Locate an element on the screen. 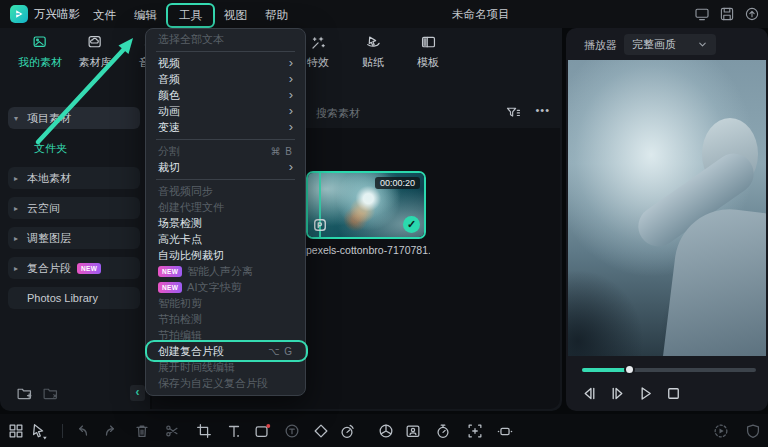  color-icon is located at coordinates (386, 431).